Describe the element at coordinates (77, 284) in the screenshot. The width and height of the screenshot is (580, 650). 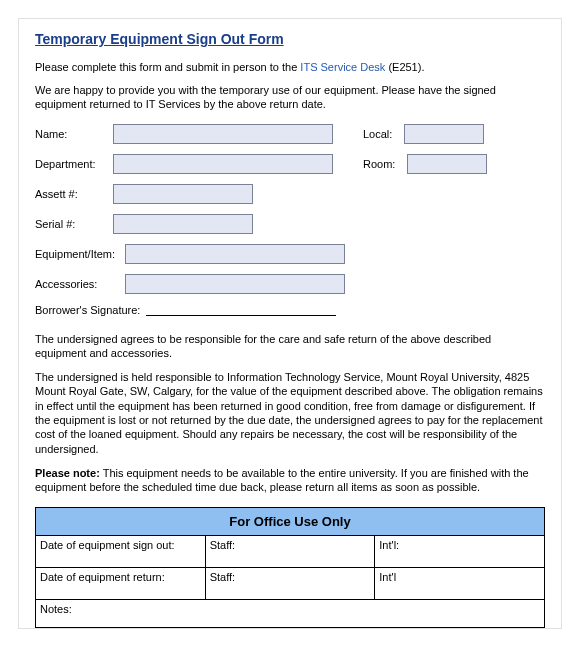
I see `label-accessories: Accessories:` at that location.